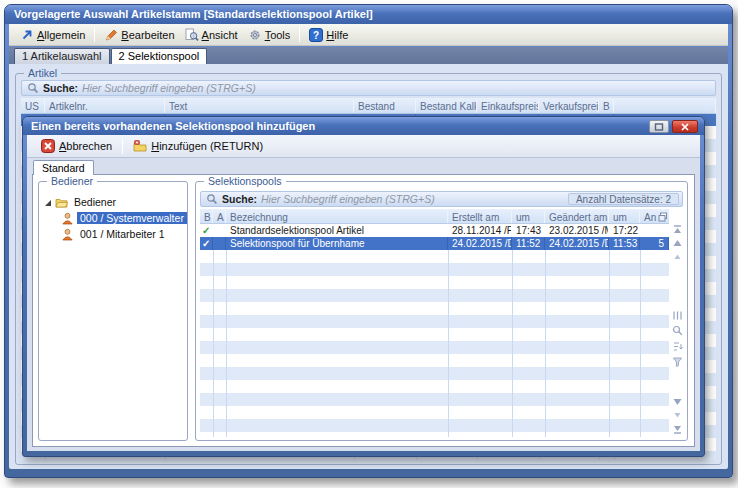  I want to click on filter-icon, so click(678, 362).